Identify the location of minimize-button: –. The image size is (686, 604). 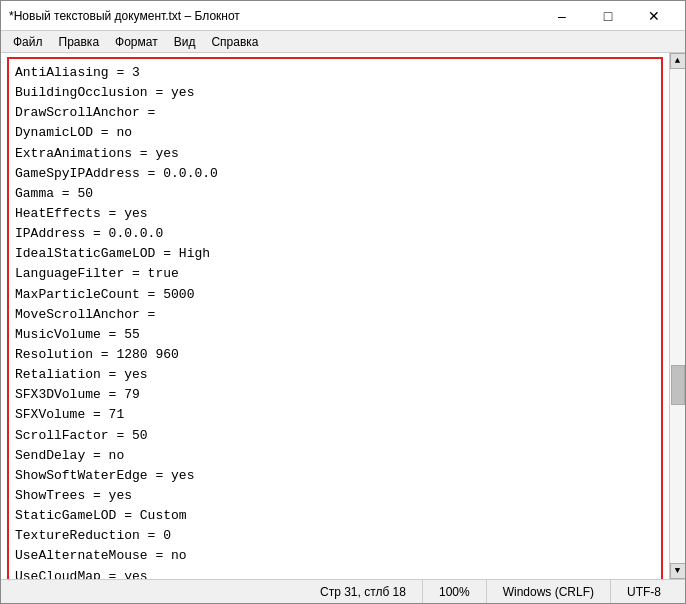
(562, 16).